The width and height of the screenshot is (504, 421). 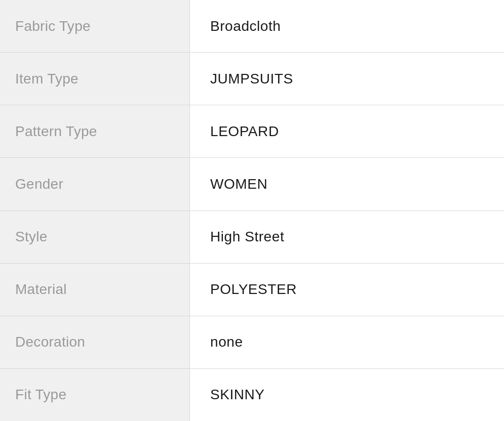 I want to click on label-cell-style: Style, so click(x=95, y=237).